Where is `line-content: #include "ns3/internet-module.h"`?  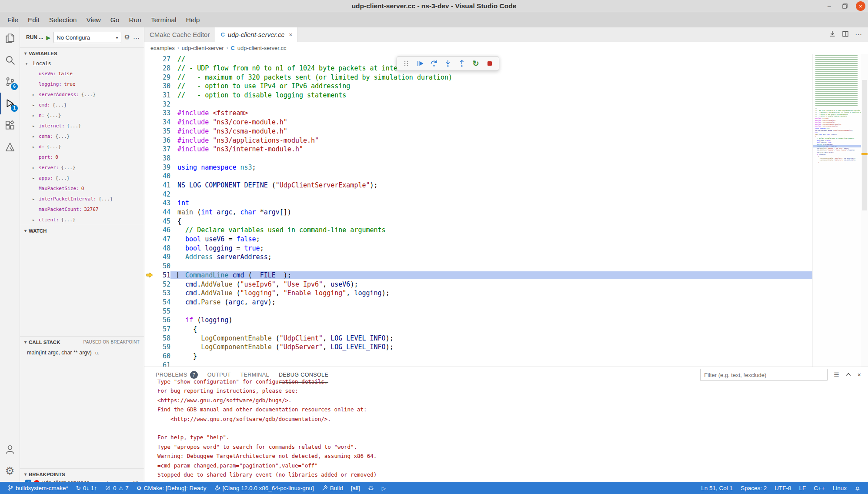
line-content: #include "ns3/internet-module.h" is located at coordinates (491, 149).